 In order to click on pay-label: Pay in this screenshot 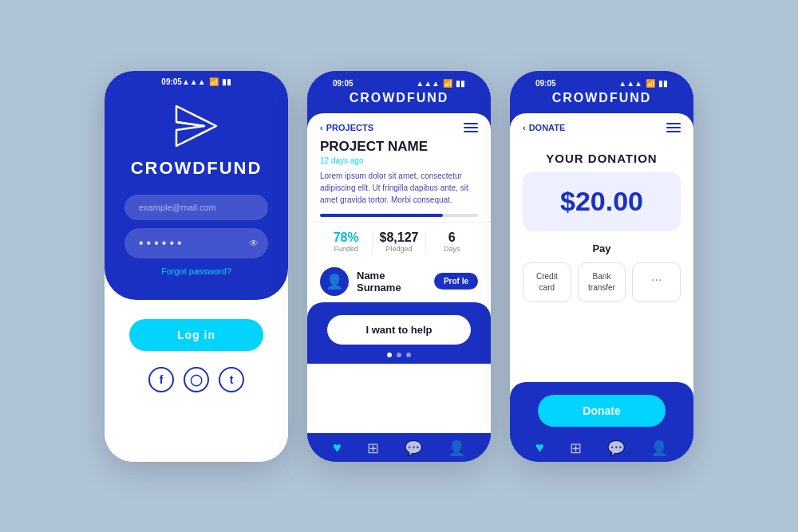, I will do `click(602, 249)`.